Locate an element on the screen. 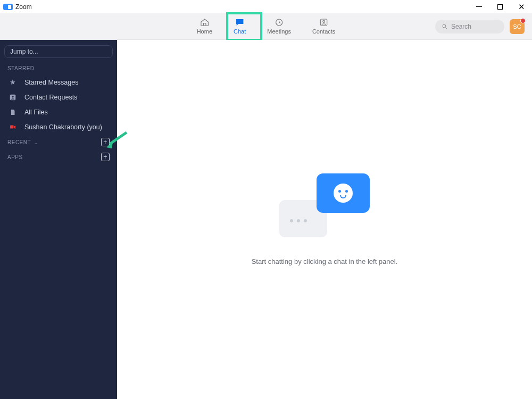 This screenshot has width=532, height=399. top-toolbar: Home Chat Meetings Contacts Search SC is located at coordinates (266, 27).